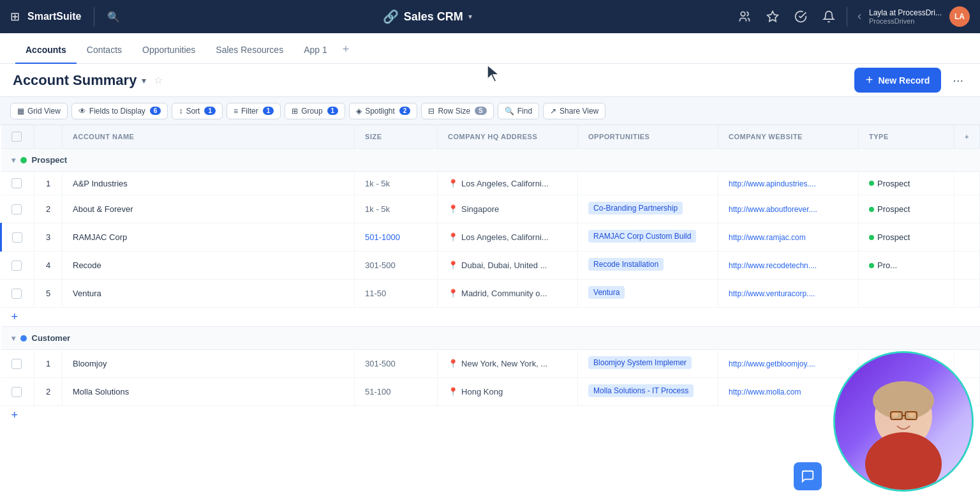  I want to click on share-view-label: Share View, so click(579, 111).